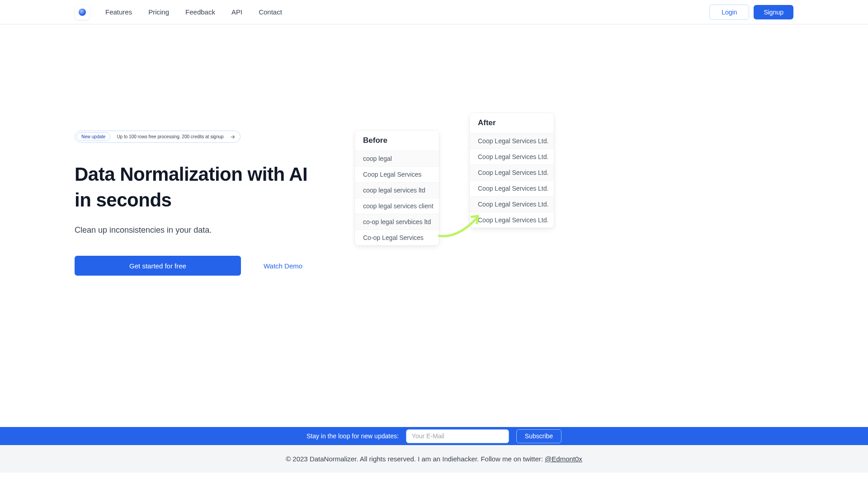  What do you see at coordinates (193, 12) in the screenshot?
I see `main-nav: Features Pricing Feedback API Contact` at bounding box center [193, 12].